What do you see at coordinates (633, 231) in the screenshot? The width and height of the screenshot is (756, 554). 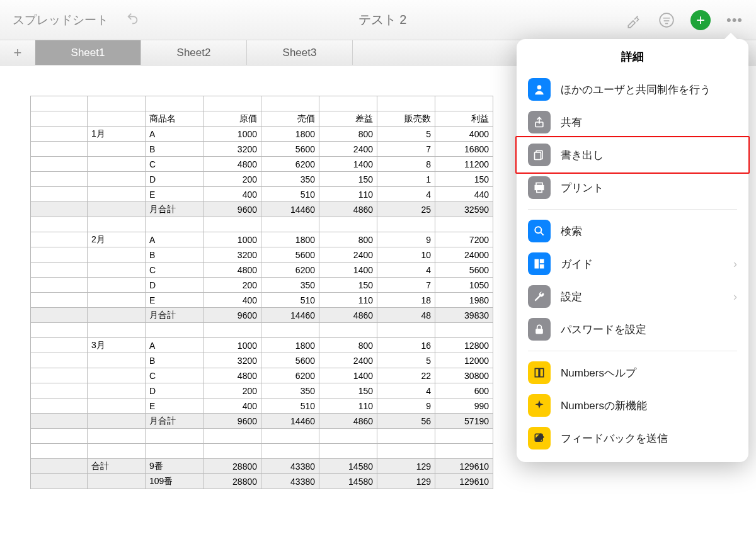 I see `menu-item-search: 検索` at bounding box center [633, 231].